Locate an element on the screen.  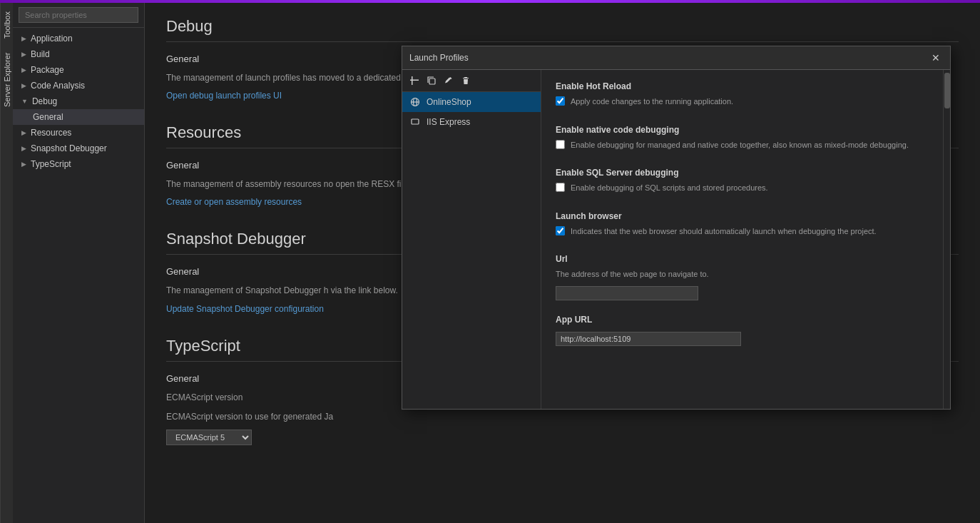
native-debugging-checkbox-label: Enable debugging for managed and native … is located at coordinates (740, 146).